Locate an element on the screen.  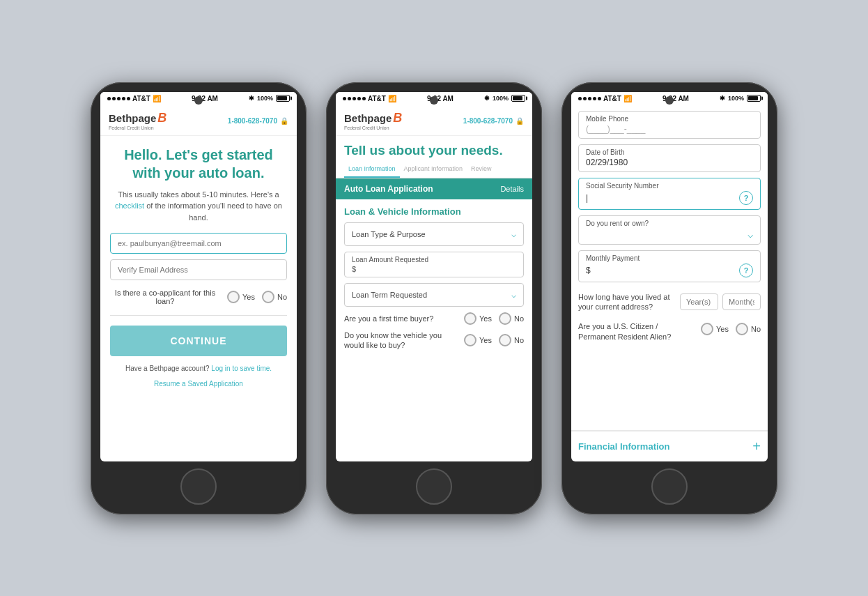
wifi-icon-2: 📶 is located at coordinates (392, 99).